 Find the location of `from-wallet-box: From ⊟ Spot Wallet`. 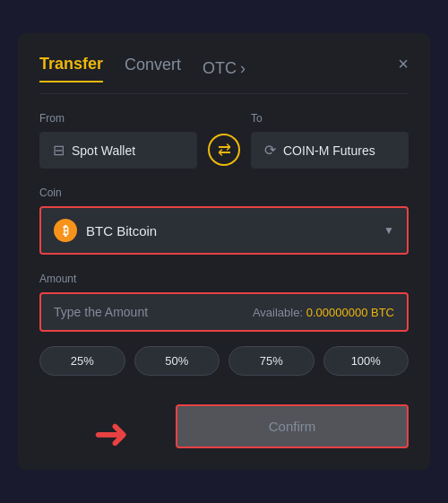

from-wallet-box: From ⊟ Spot Wallet is located at coordinates (118, 140).